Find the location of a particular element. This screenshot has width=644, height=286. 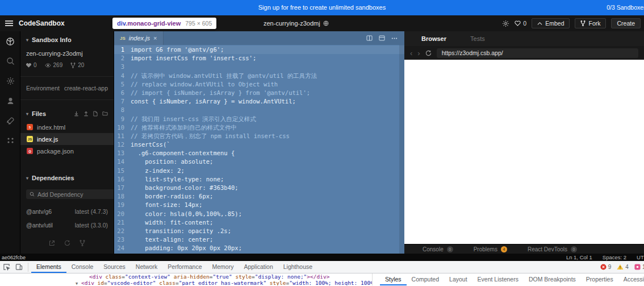

more-actions-icon is located at coordinates (394, 39).